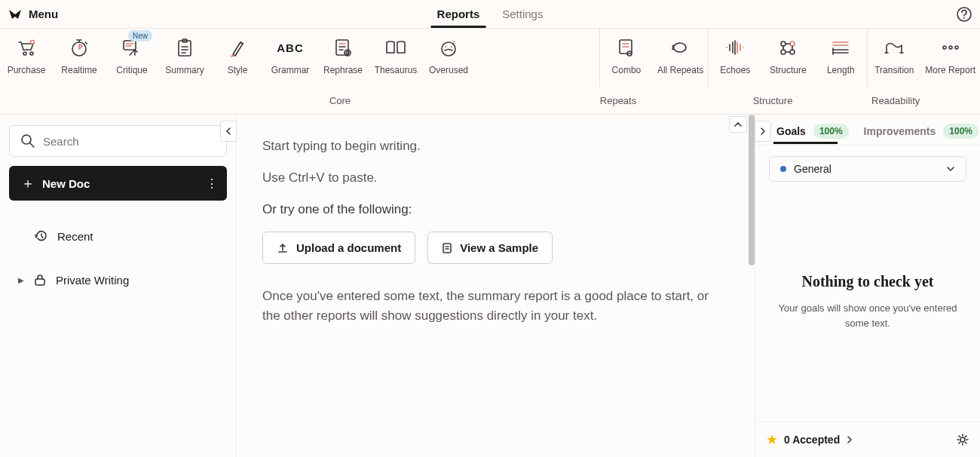  What do you see at coordinates (15, 14) in the screenshot?
I see `logo-icon` at bounding box center [15, 14].